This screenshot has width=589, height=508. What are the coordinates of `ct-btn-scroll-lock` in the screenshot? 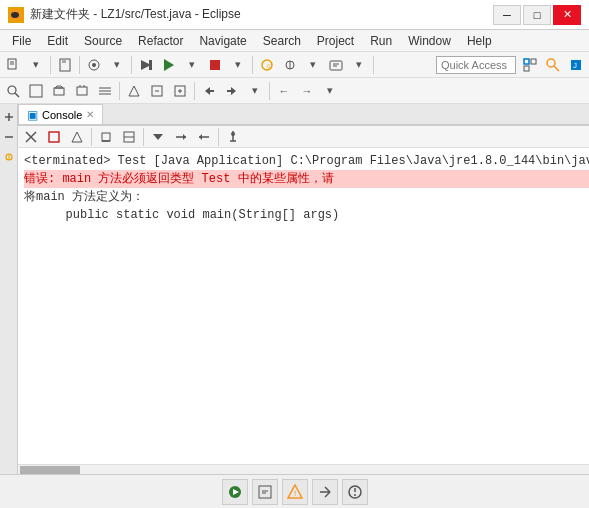 It's located at (106, 137).